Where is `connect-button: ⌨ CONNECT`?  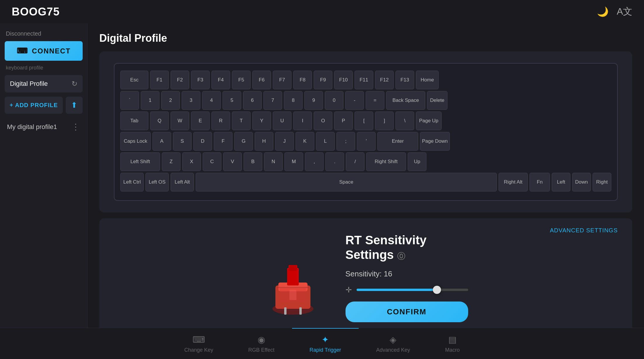 connect-button: ⌨ CONNECT is located at coordinates (44, 51).